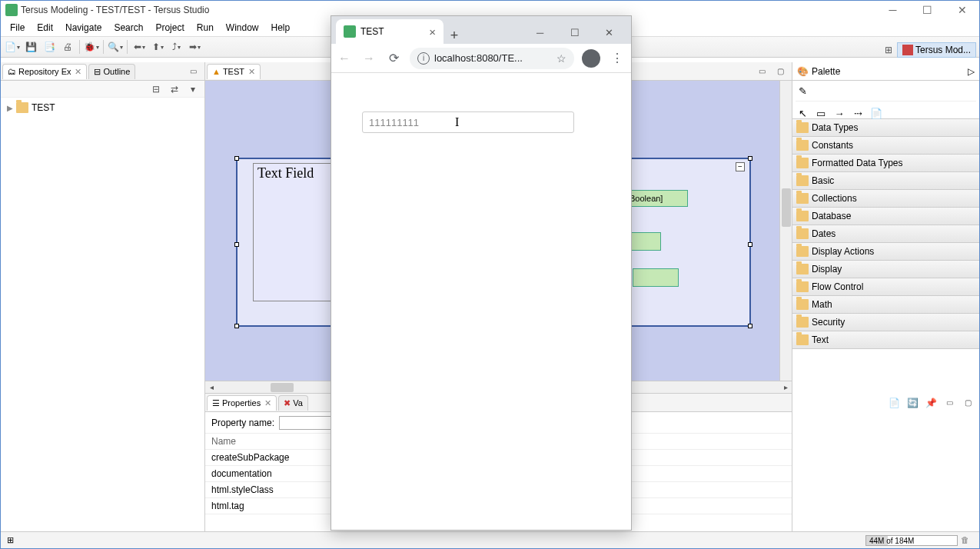 The width and height of the screenshot is (980, 549). Describe the element at coordinates (885, 323) in the screenshot. I see `category-security: Security` at that location.